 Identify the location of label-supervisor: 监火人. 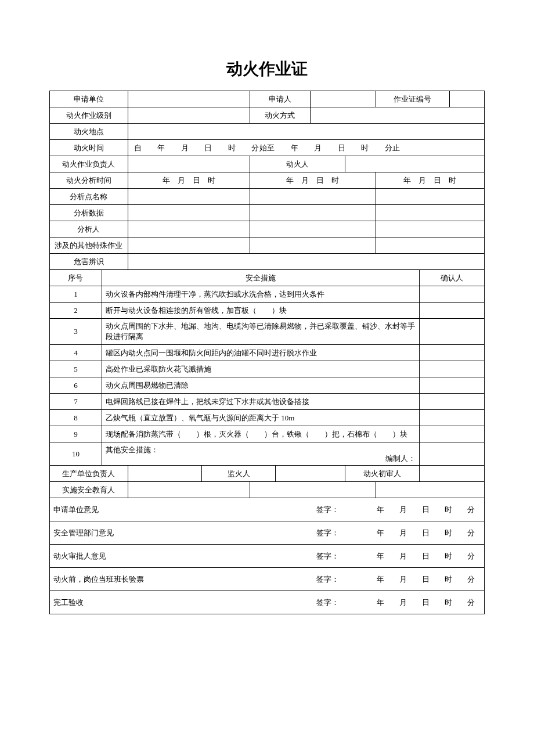
(239, 474).